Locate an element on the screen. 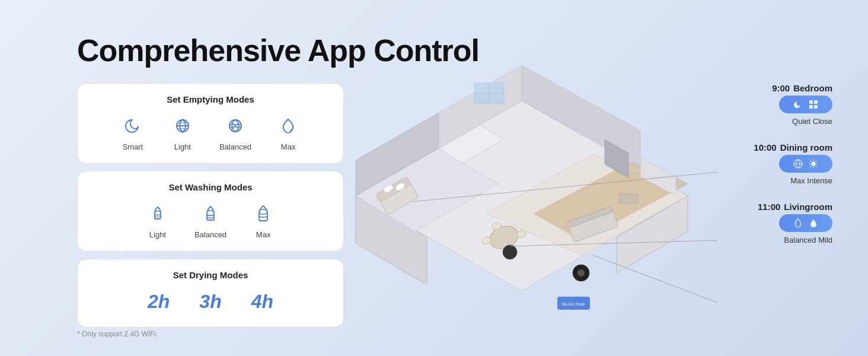  living-desc: Balanced Mild is located at coordinates (808, 240).